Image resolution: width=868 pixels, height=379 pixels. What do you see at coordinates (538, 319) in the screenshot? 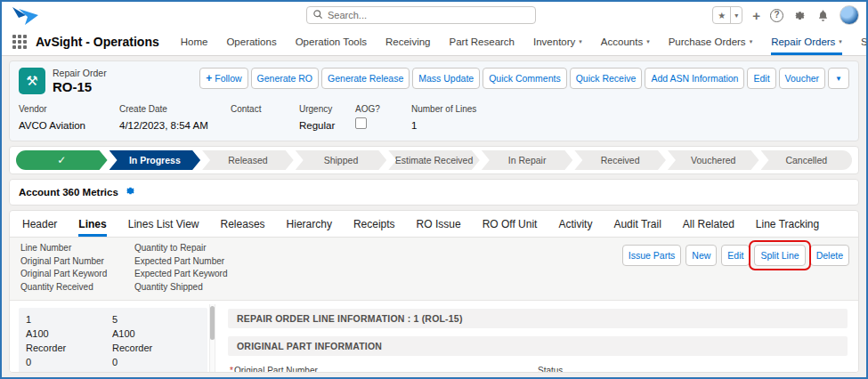
I see `section-repair-order-line-information: REPAIR ORDER LINE INFORMATION : 1 (ROL-1…` at bounding box center [538, 319].